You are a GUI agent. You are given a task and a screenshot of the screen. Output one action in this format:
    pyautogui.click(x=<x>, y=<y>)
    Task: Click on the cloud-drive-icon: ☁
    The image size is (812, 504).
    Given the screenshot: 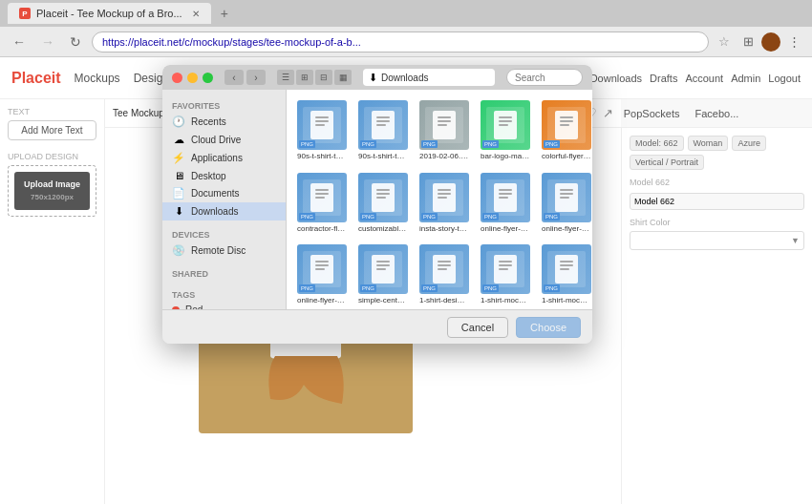 What is the action you would take?
    pyautogui.click(x=179, y=139)
    